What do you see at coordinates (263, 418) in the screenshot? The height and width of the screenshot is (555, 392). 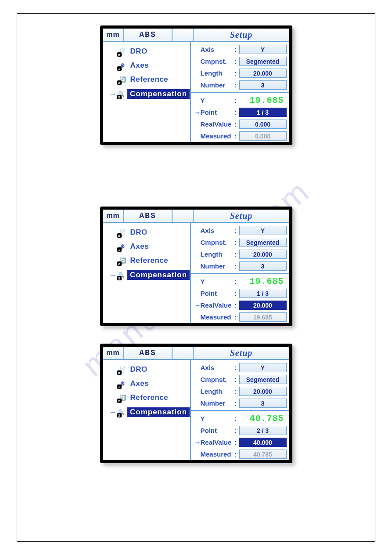 I see `readout-y: 40.785` at bounding box center [263, 418].